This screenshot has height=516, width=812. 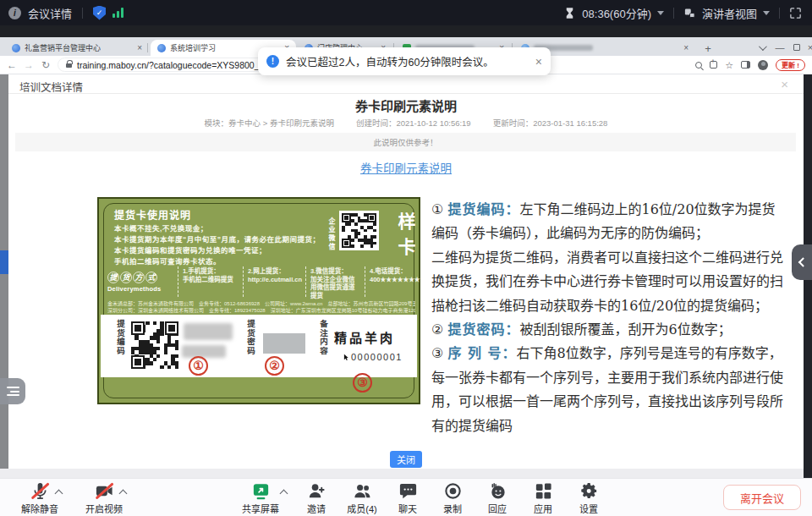 What do you see at coordinates (261, 310) in the screenshot?
I see `company-info-line: 深圳分公司：深圳金禾通网络技术有限公司 业务专线：18923475028 深圳地…` at bounding box center [261, 310].